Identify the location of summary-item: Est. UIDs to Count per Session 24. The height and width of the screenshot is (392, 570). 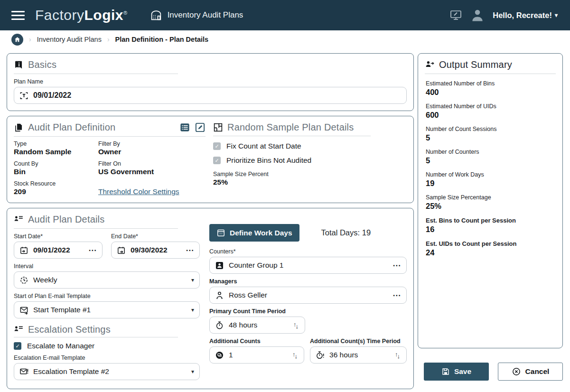
(490, 249).